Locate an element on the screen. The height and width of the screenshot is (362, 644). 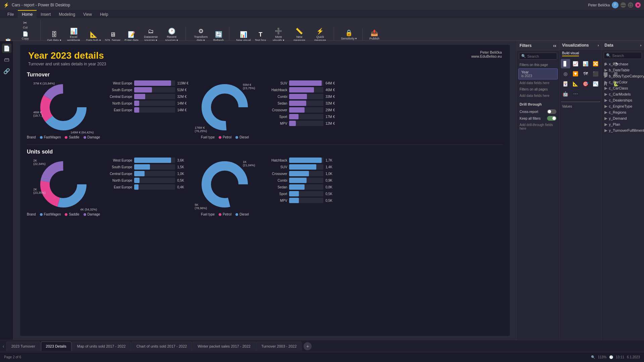
report-view-icon: 📄 is located at coordinates (7, 48).